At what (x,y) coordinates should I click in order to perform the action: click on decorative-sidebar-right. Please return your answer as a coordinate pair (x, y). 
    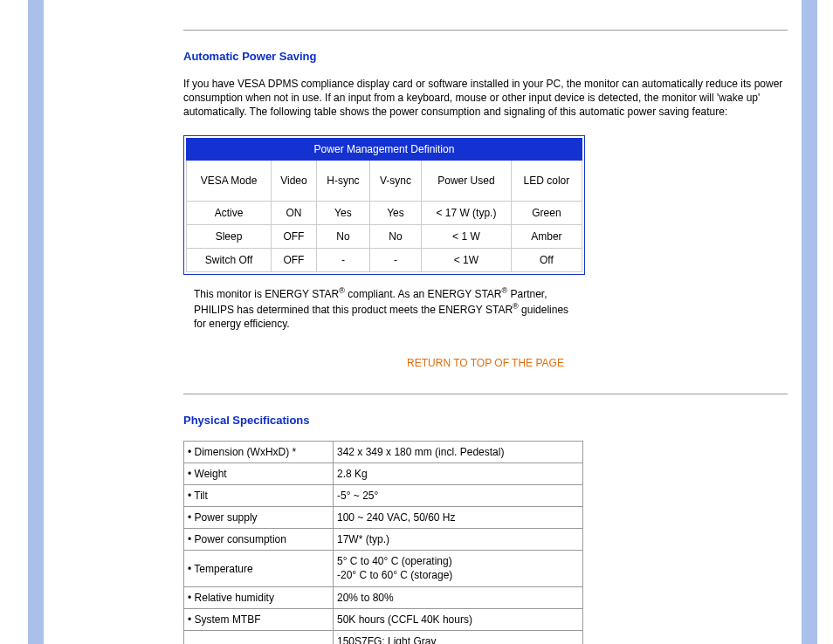
    Looking at the image, I should click on (809, 322).